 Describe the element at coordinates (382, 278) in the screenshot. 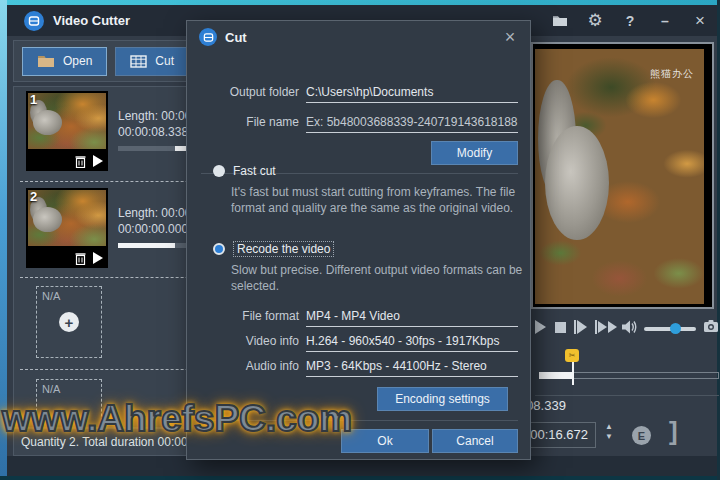

I see `recode-description: Slow but precise. Different output video…` at that location.